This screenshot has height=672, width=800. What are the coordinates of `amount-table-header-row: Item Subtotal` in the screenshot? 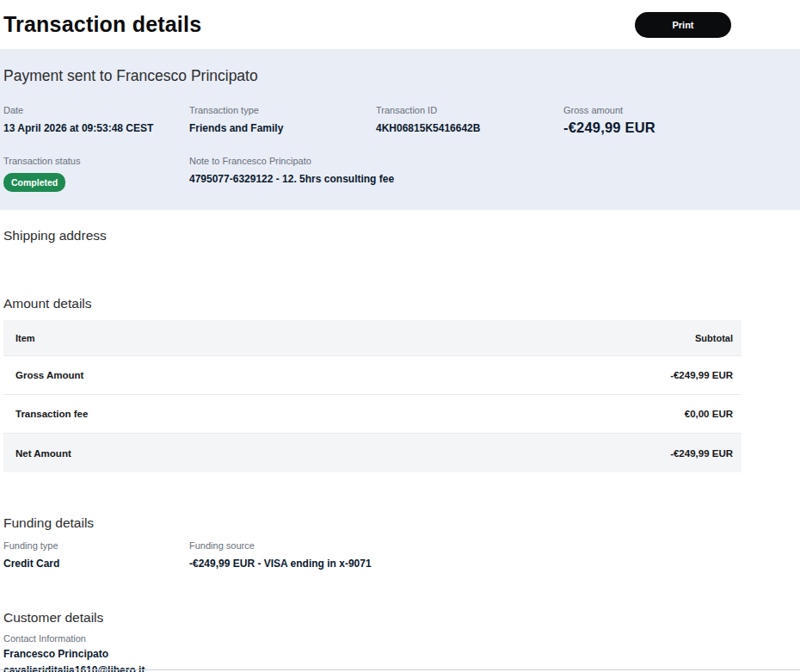 It's located at (372, 338).